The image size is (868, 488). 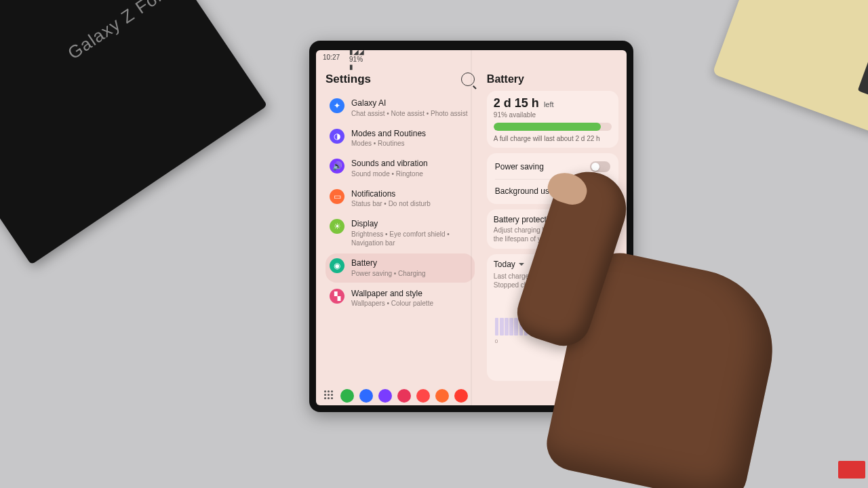 I want to click on stopped-charging: Stopped charging 15 m ago, so click(x=553, y=285).